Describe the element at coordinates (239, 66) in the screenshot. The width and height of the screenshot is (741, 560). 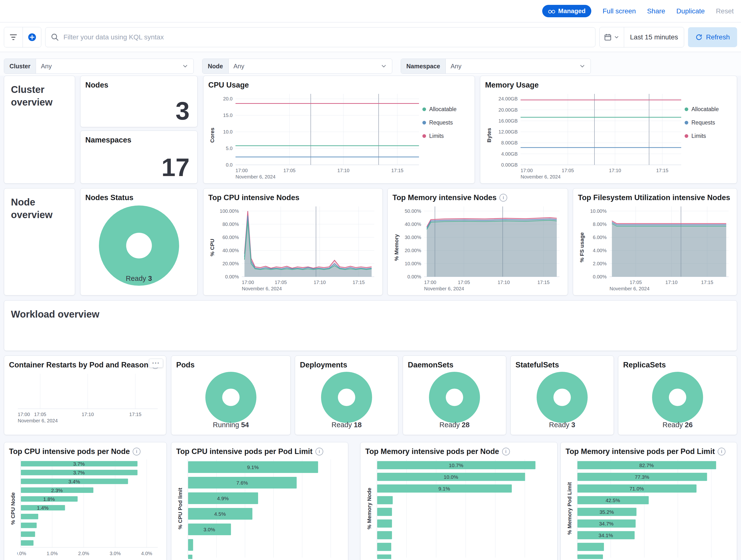
I see `node-filter-value: Any` at that location.